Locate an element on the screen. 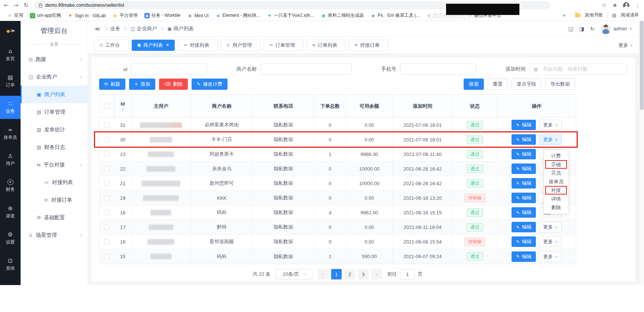 This screenshot has width=644, height=312. bookmark-item: U uni-app官网 is located at coordinates (46, 16).